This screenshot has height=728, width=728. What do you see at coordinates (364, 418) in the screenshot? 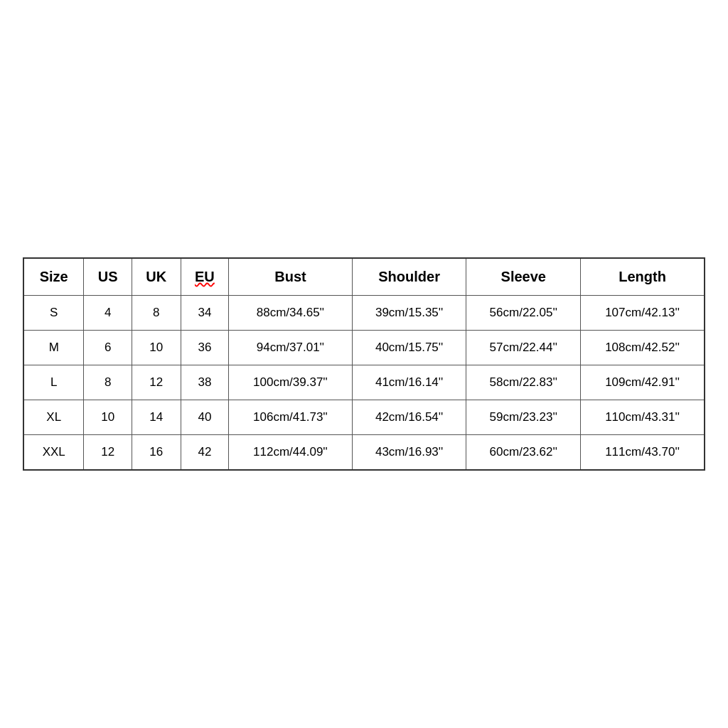
I see `table-row: XL101440106cm/41.73''42cm/16.54''59cm/23…` at bounding box center [364, 418].